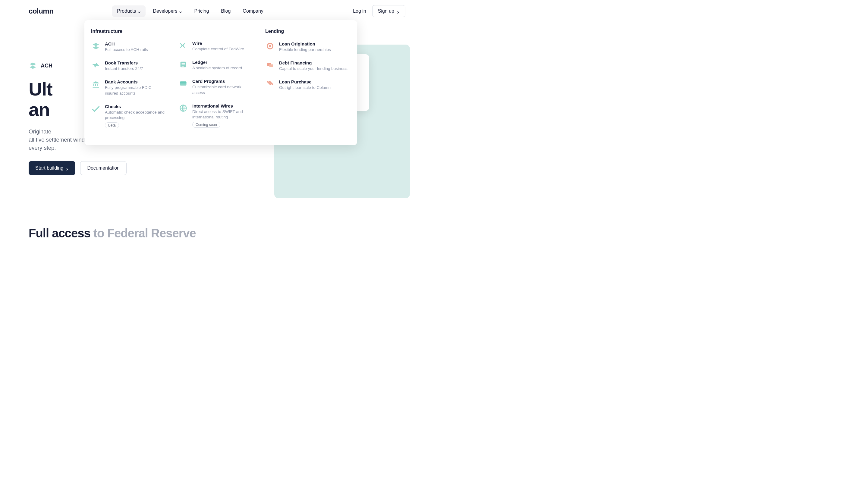  Describe the element at coordinates (216, 82) in the screenshot. I see `menu-col-infrastructure-2: Wire Complete control of FedWire Ledger …` at that location.